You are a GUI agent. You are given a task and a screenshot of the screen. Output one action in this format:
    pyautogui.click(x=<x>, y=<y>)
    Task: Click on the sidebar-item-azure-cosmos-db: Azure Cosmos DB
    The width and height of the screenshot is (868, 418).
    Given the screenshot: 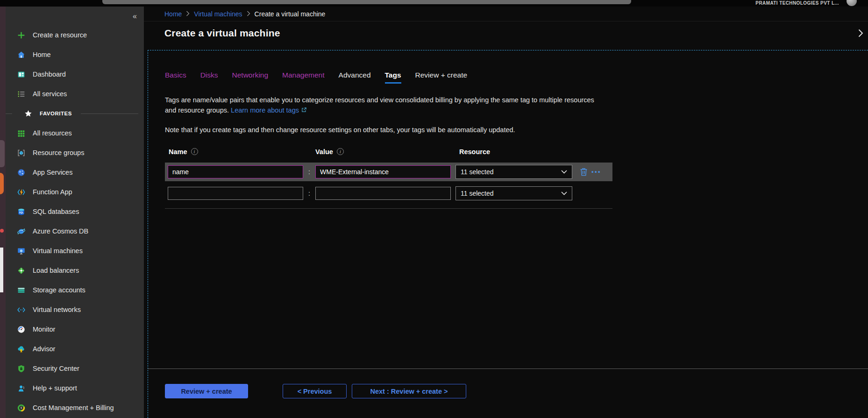 What is the action you would take?
    pyautogui.click(x=75, y=231)
    